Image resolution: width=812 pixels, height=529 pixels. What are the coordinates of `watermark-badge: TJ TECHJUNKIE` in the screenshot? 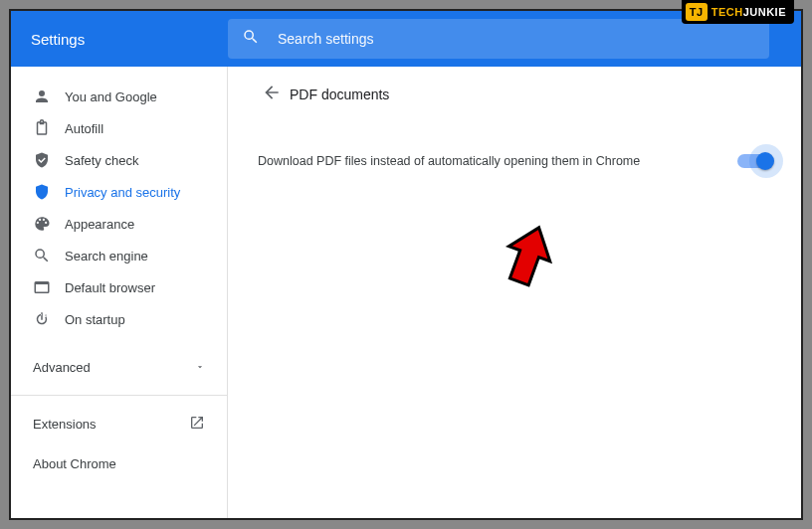 It's located at (738, 12).